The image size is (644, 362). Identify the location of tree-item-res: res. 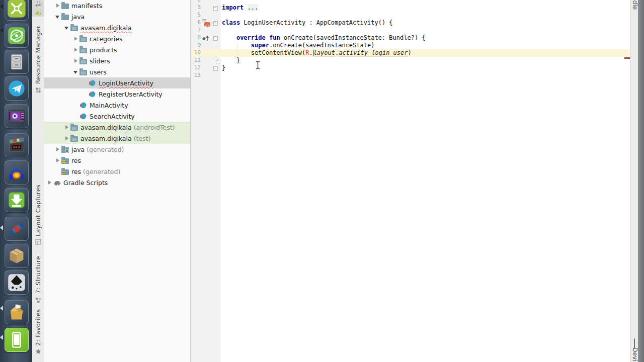
(117, 160).